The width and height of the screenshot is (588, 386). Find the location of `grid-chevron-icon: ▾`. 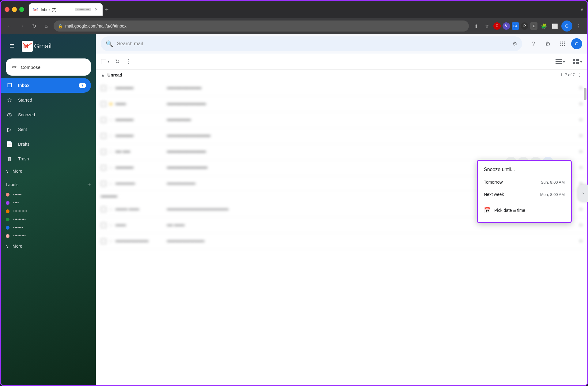

grid-chevron-icon: ▾ is located at coordinates (581, 62).